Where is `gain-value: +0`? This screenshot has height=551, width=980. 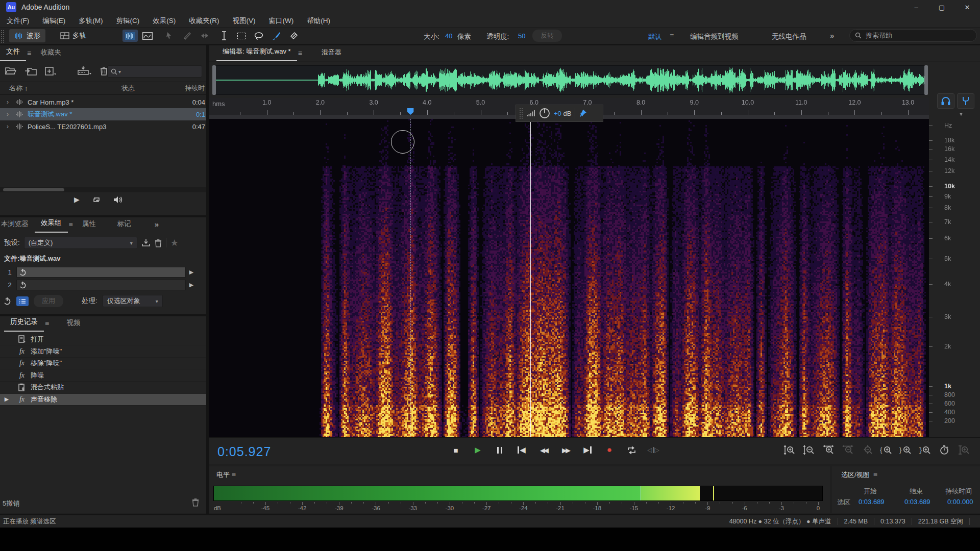
gain-value: +0 is located at coordinates (557, 113).